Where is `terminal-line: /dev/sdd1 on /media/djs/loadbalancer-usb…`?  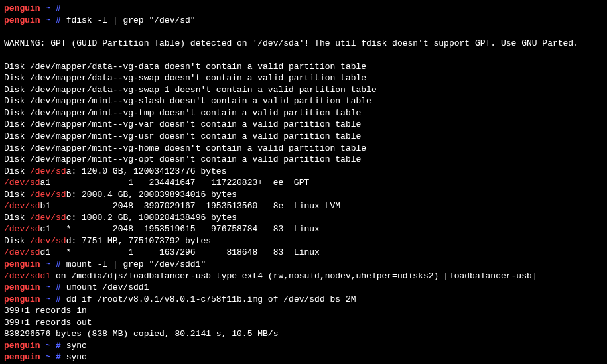
terminal-line: /dev/sdd1 on /media/djs/loadbalancer-usb… is located at coordinates (304, 276).